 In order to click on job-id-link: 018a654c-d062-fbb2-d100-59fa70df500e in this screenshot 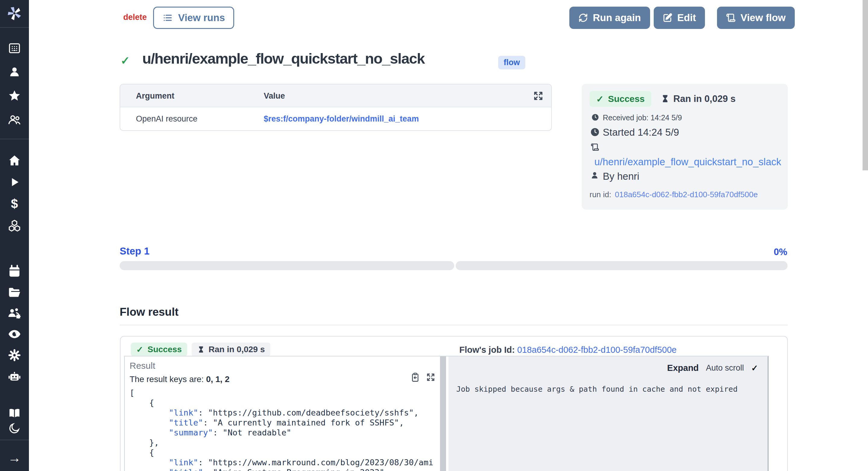, I will do `click(597, 350)`.